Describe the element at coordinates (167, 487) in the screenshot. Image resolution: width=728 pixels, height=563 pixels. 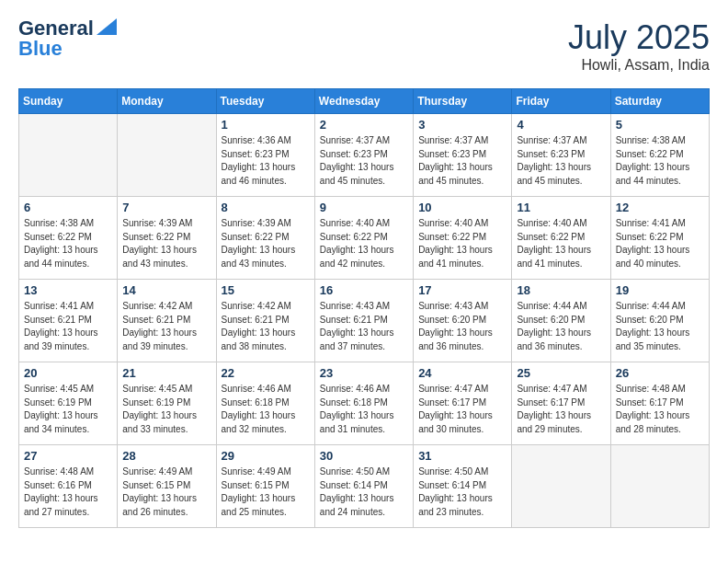
I see `calendar-cell: 28Sunrise: 4:49 AMSunset: 6:15 PMDayligh…` at that location.